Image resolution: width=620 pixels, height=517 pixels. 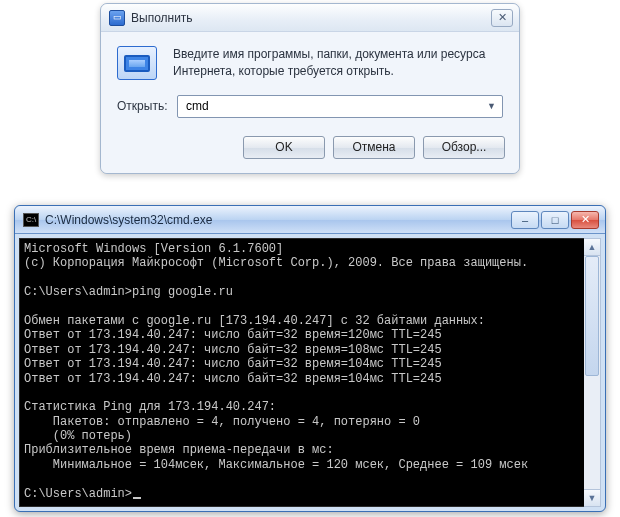 What do you see at coordinates (464, 148) in the screenshot?
I see `browse-button: Обзор...` at bounding box center [464, 148].